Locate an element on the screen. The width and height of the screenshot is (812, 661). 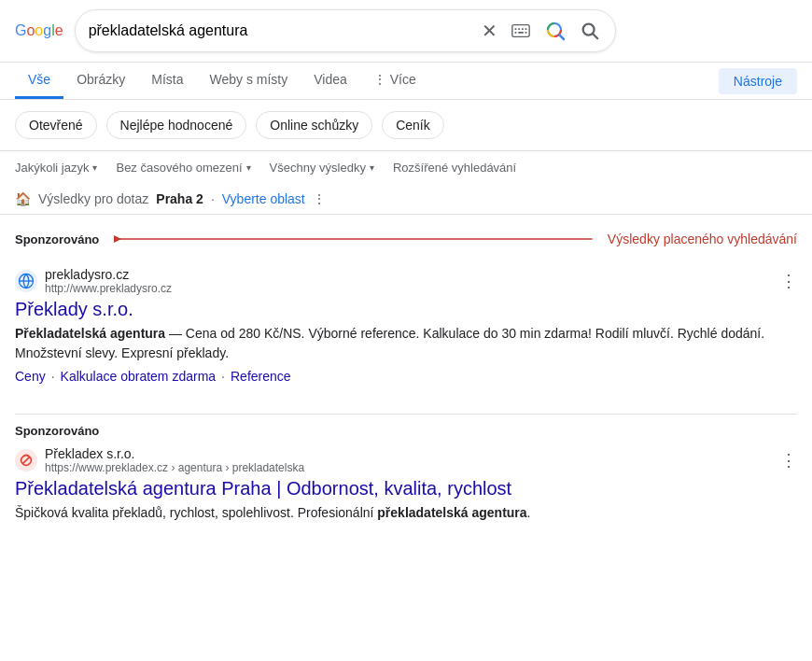
arrow-svg is located at coordinates (353, 239).